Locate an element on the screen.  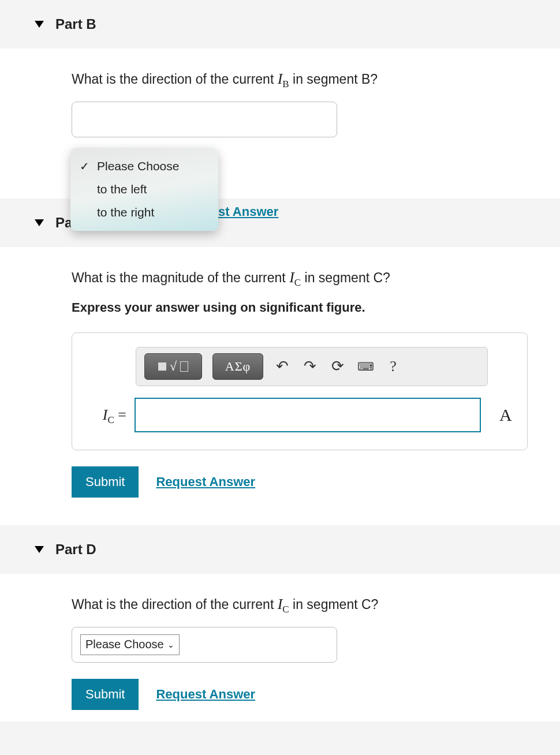
redo-icon: ↷ is located at coordinates (310, 366).